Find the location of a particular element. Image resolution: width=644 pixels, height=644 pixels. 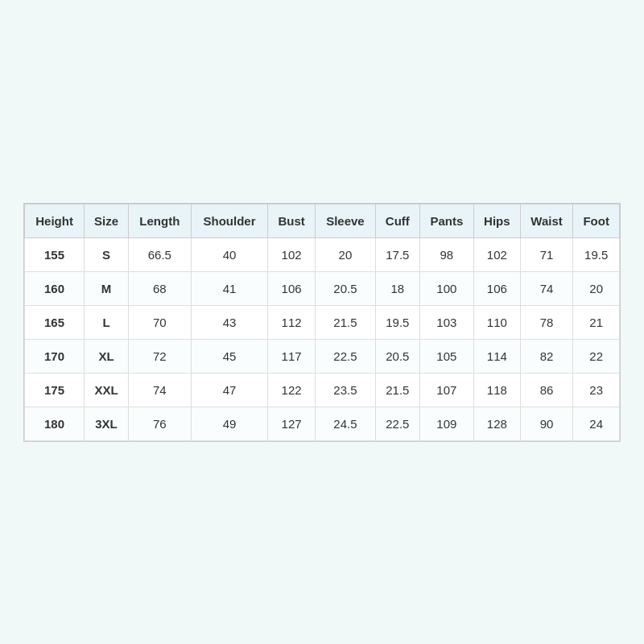

cell-r4-c2: 74 is located at coordinates (159, 390).